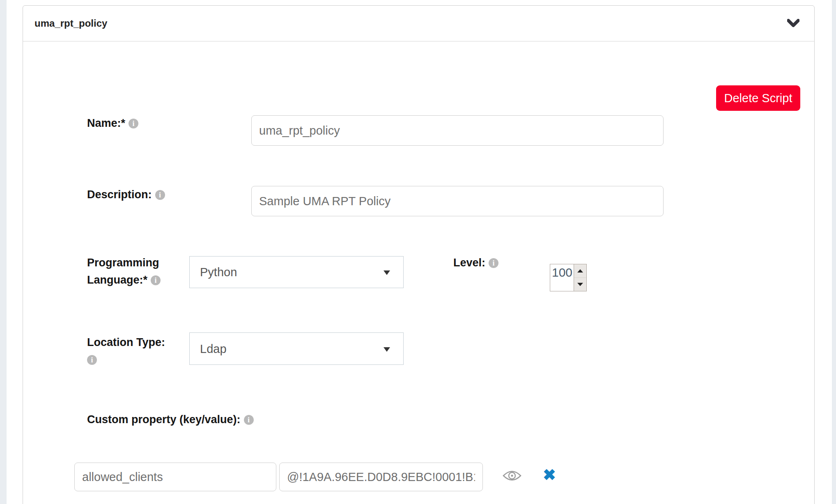 Image resolution: width=836 pixels, height=504 pixels. What do you see at coordinates (175, 477) in the screenshot?
I see `property-key-input` at bounding box center [175, 477].